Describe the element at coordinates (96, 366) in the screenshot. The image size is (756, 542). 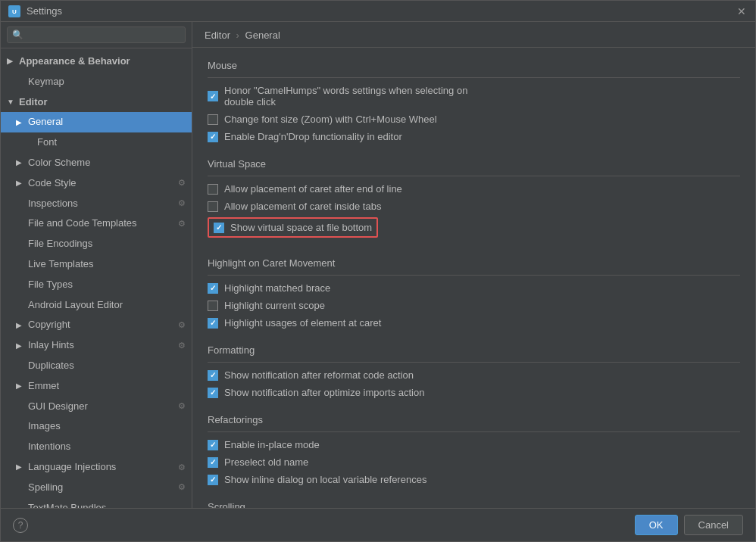
I see `sidebar-item-duplicates: Duplicates` at that location.